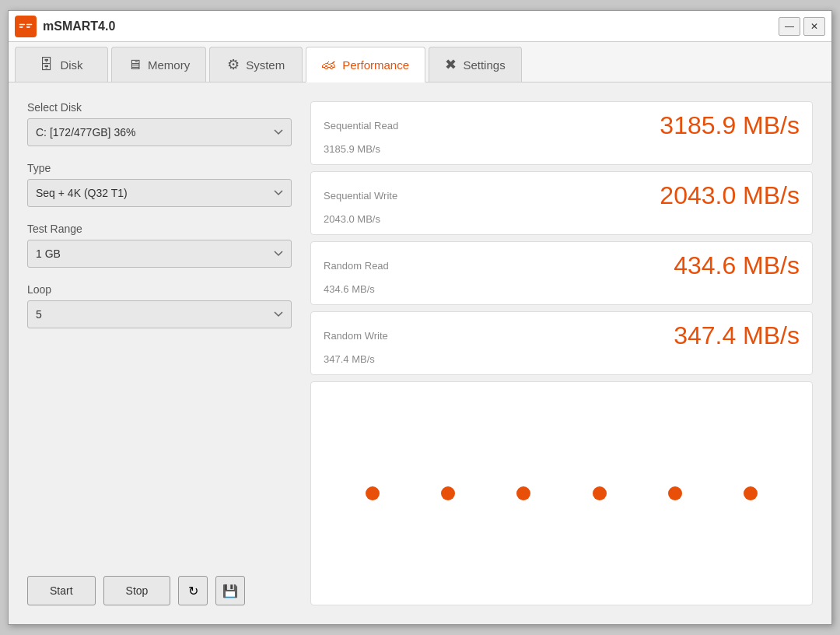  I want to click on rand-read-card: Random Read 434.6 MB/s 434.6 MB/s, so click(562, 273).